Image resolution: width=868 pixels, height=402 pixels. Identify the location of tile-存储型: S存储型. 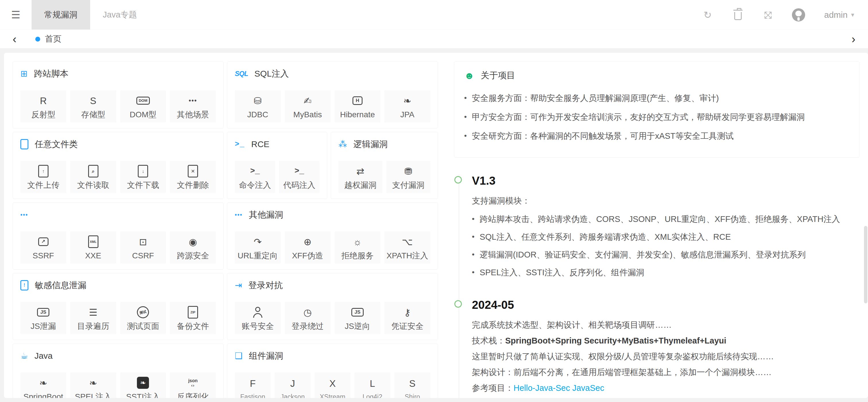
(93, 106).